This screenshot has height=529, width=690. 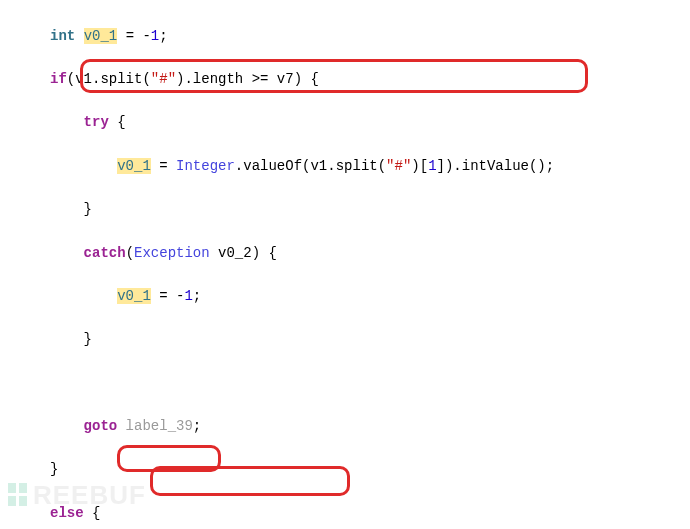 I want to click on code-line: if(v1.split("#").length >= v7) {, so click(x=345, y=80).